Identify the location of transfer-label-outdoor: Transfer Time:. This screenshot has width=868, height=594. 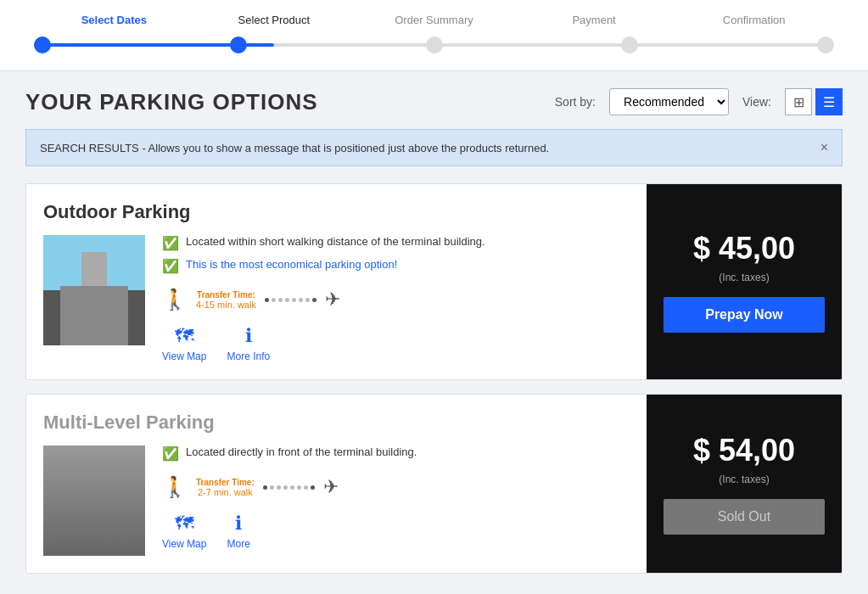
(226, 295).